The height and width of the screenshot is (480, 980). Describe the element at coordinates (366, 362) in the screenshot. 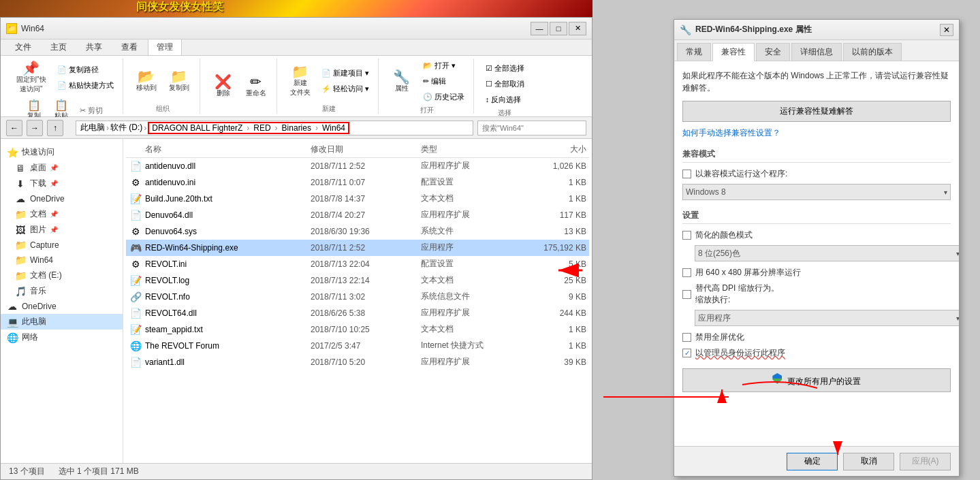

I see `file-date: 2018/7/10 5:20` at that location.